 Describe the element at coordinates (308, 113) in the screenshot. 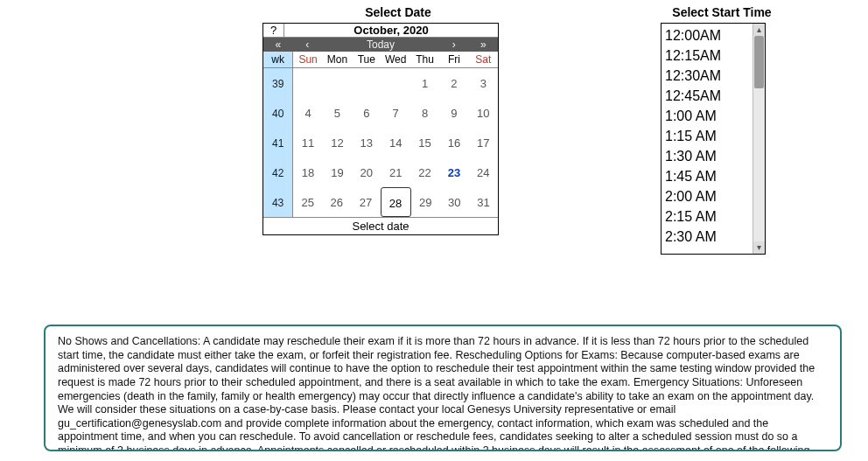

I see `calendar-day: 4` at that location.